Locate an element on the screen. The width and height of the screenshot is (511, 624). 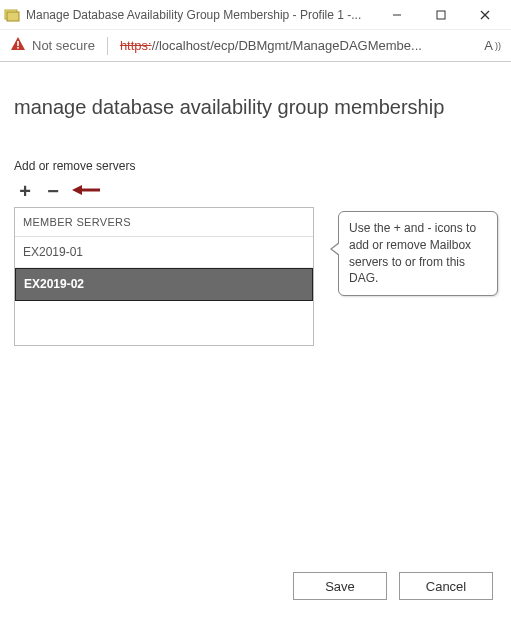
cancel-button: Cancel is located at coordinates (446, 586).